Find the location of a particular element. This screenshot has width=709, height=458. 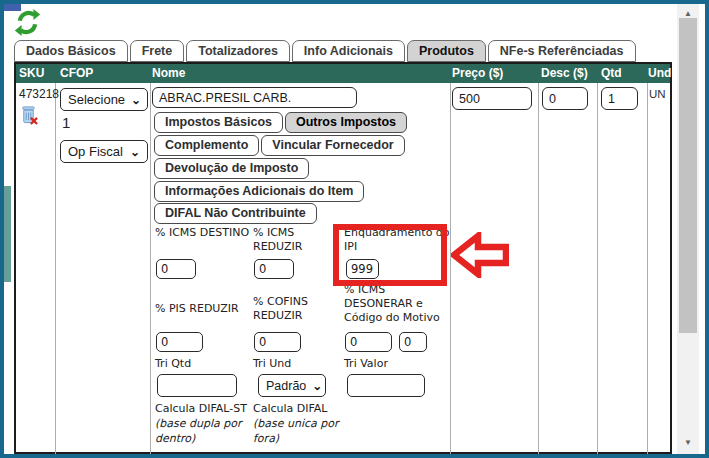

op-fiscal-select: Op Fiscal ⌄ is located at coordinates (104, 152).